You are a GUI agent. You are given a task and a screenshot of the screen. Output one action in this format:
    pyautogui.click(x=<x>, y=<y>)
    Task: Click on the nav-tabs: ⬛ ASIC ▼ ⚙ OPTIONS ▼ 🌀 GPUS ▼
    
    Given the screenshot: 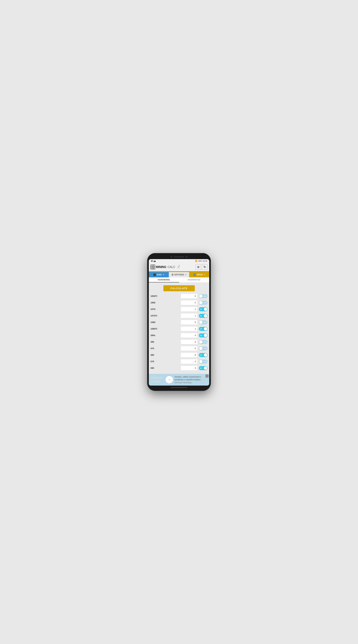 What is the action you would take?
    pyautogui.click(x=179, y=275)
    